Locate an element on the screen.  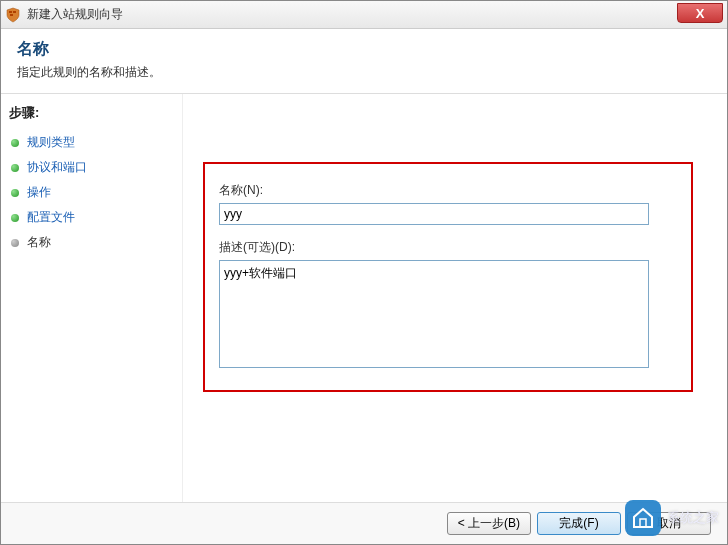
close-icon: X is located at coordinates (700, 14).